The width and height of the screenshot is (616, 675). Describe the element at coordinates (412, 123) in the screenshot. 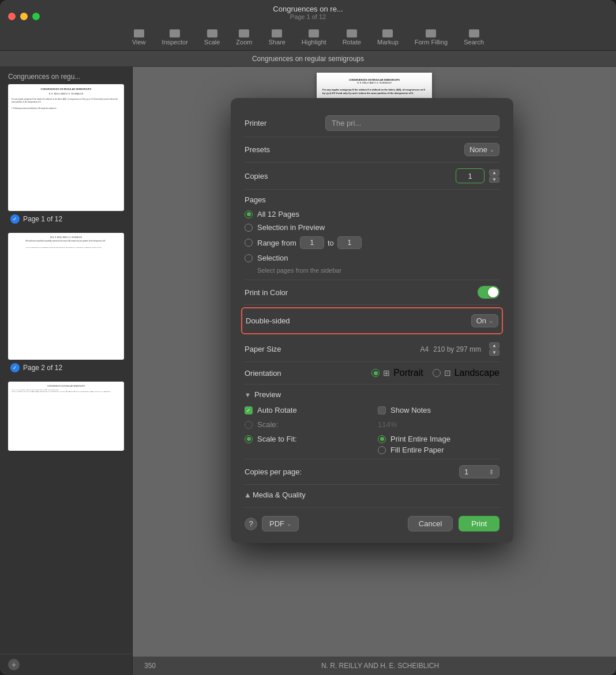

I see `printer-field: The pri...` at that location.